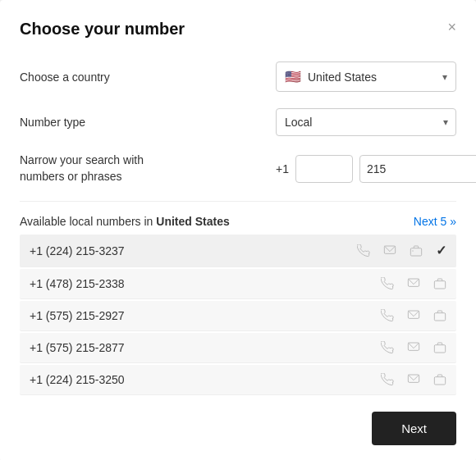  Describe the element at coordinates (342, 77) in the screenshot. I see `country-value: United States` at that location.